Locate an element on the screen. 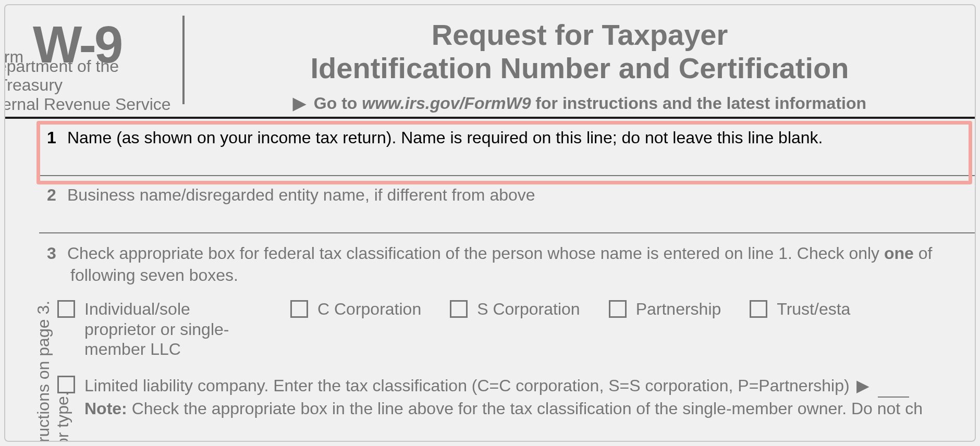 This screenshot has height=446, width=980. side-label: tructions on page 3. or type. is located at coordinates (22, 272).